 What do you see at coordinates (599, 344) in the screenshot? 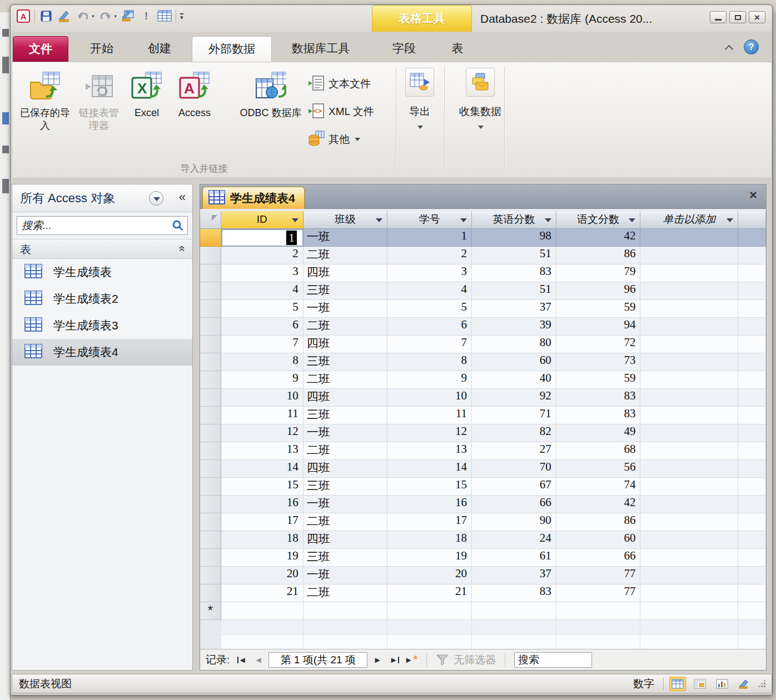
I see `grid-cell: 72` at bounding box center [599, 344].